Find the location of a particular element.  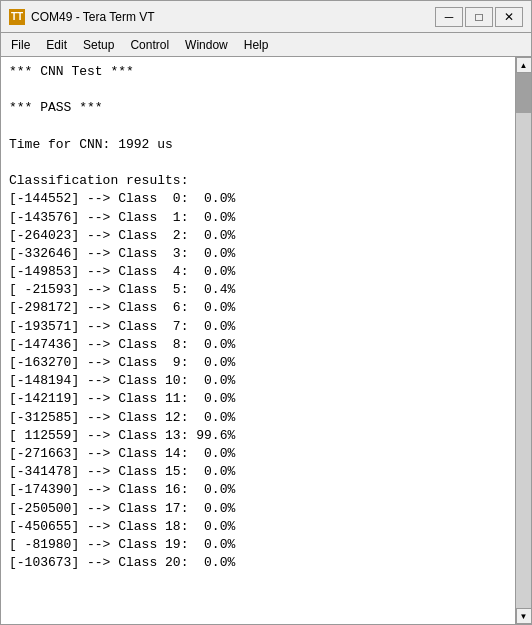

menu-bar: FileEditSetupControlWindowHelp is located at coordinates (266, 44).